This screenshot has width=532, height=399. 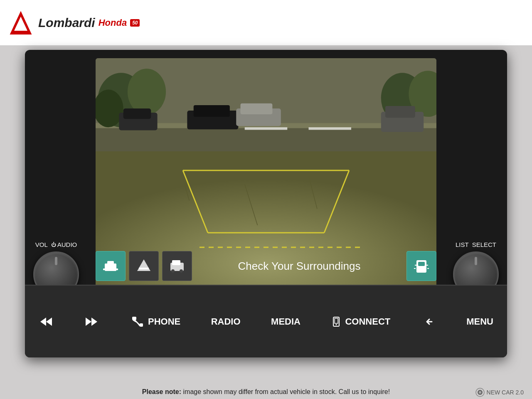 I want to click on radio-label: RADIO, so click(x=226, y=322).